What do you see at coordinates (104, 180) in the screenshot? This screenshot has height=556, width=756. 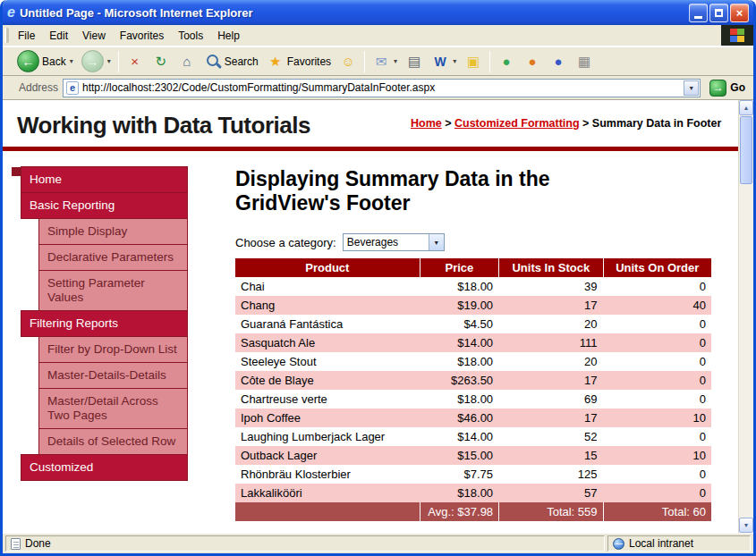 I see `sidebar-item-home: Home` at bounding box center [104, 180].